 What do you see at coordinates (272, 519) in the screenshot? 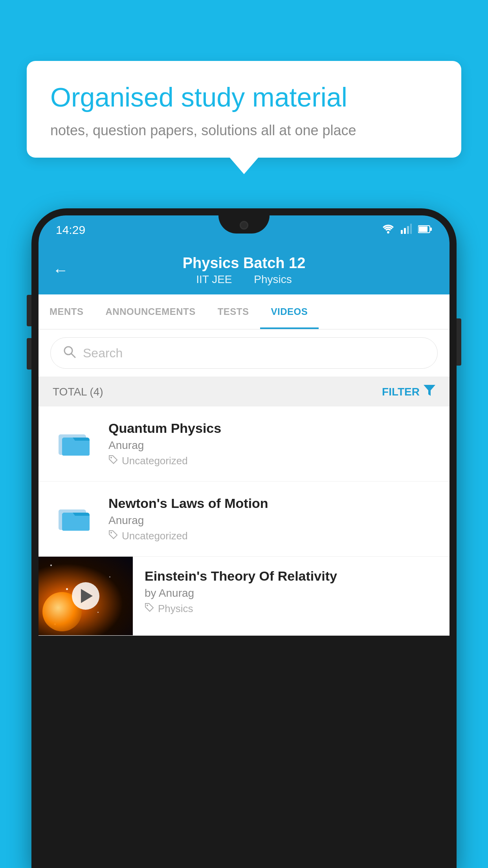
I see `video-item-info-2: Newton's Laws of Motion Anurag Uncategor…` at bounding box center [272, 519].